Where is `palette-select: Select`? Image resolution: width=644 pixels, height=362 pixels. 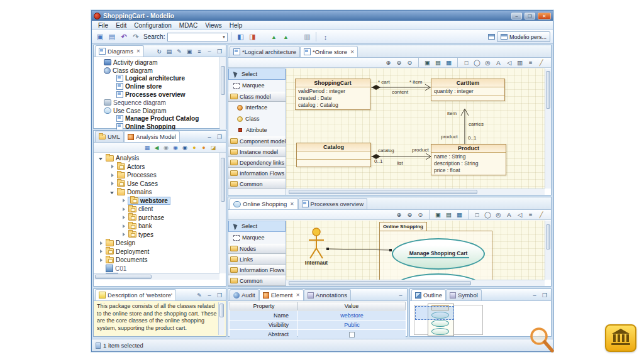
palette-select: Select is located at coordinates (257, 226).